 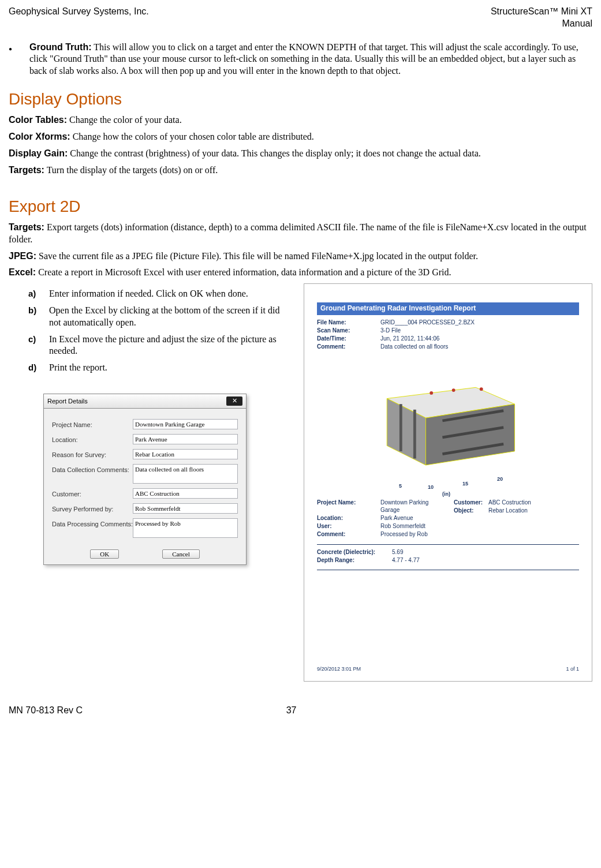 I want to click on customer-input, so click(x=185, y=493).